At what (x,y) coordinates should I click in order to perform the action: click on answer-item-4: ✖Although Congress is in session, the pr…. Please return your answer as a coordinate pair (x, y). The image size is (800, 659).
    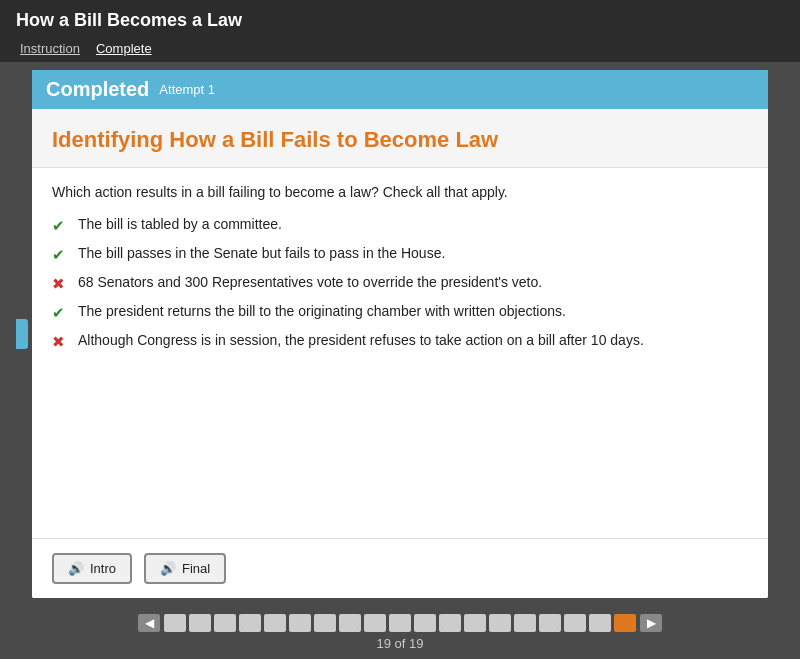
    Looking at the image, I should click on (400, 342).